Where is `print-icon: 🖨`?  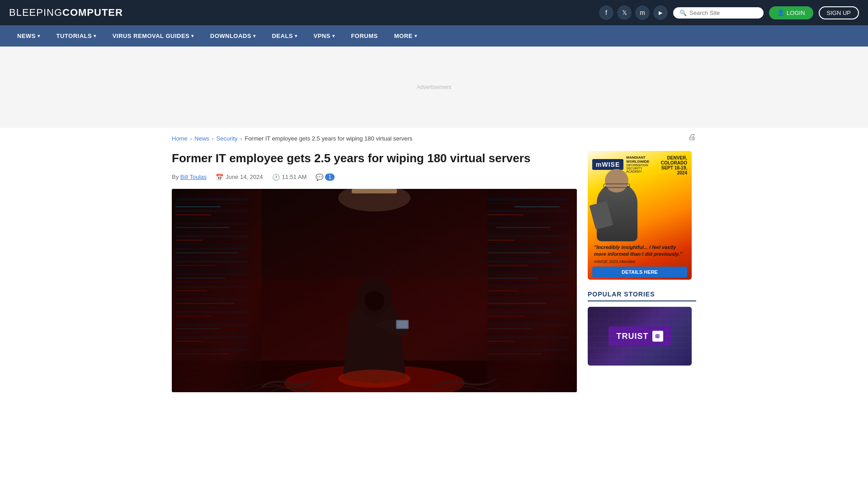 print-icon: 🖨 is located at coordinates (692, 137).